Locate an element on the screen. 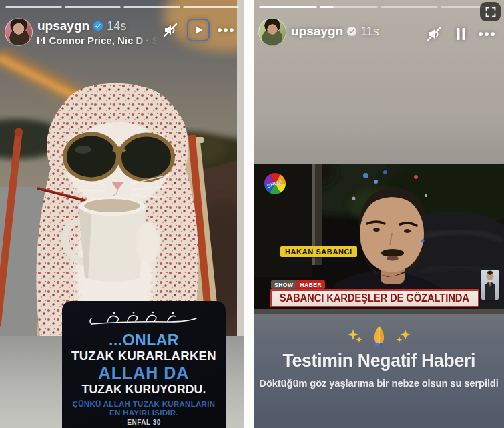 Image resolution: width=504 pixels, height=428 pixels. story-right-header: upsaygn 11s is located at coordinates (379, 33).